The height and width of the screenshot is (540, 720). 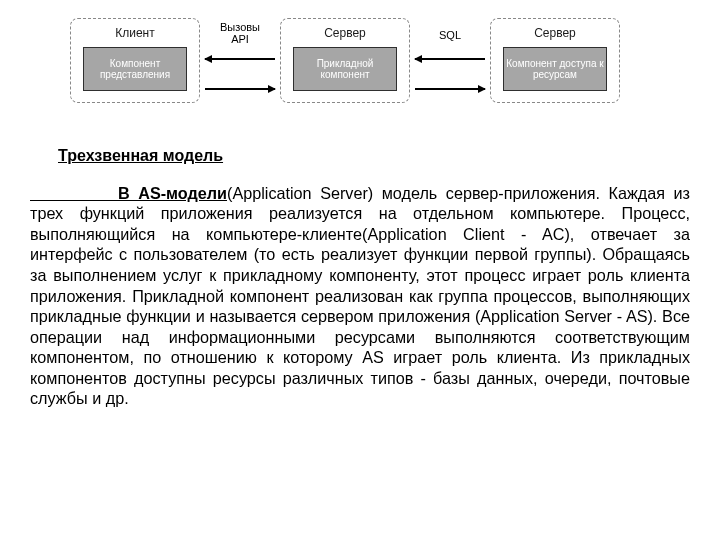 I want to click on arrow-label-api: Вызовы API, so click(x=240, y=34).